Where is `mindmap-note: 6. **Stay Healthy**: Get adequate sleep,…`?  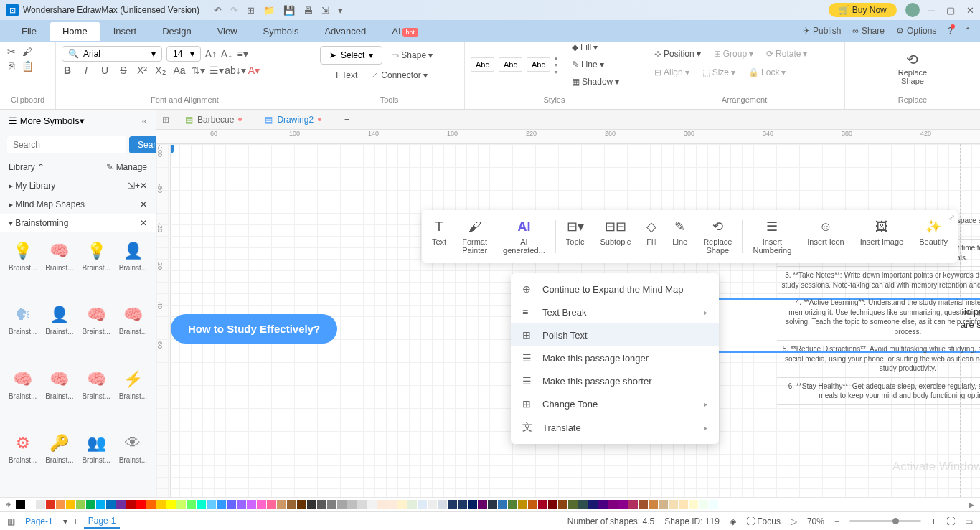
mindmap-note: 6. **Stay Healthy**: Get adequate sleep,… is located at coordinates (878, 392).